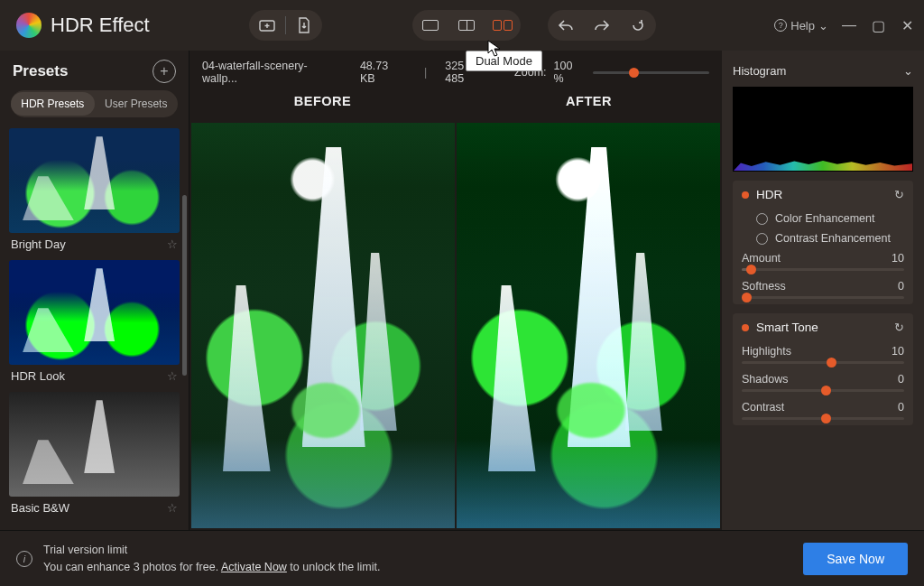 This screenshot has width=924, height=586. Describe the element at coordinates (763, 407) in the screenshot. I see `slider-label: Contrast` at that location.